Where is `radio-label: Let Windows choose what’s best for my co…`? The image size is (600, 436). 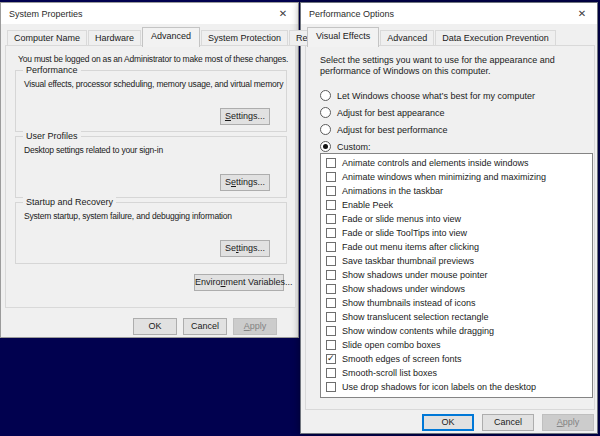 radio-label: Let Windows choose what’s best for my co… is located at coordinates (436, 96).